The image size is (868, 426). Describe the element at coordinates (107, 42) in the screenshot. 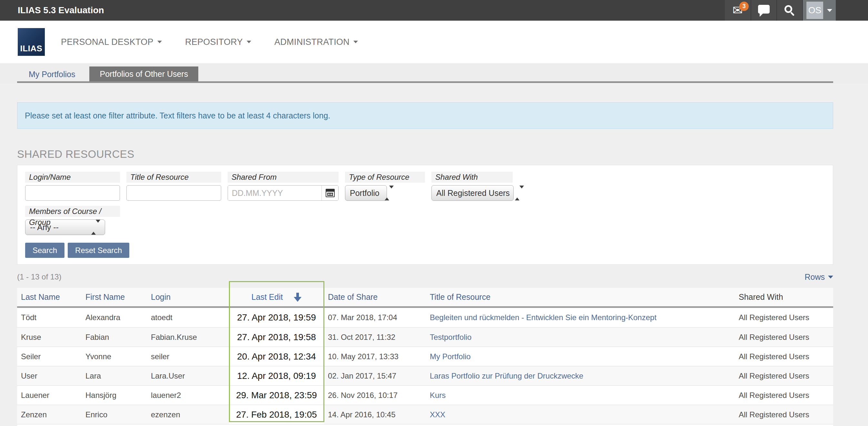

I see `nav-label: PERSONAL DESKTOP` at that location.